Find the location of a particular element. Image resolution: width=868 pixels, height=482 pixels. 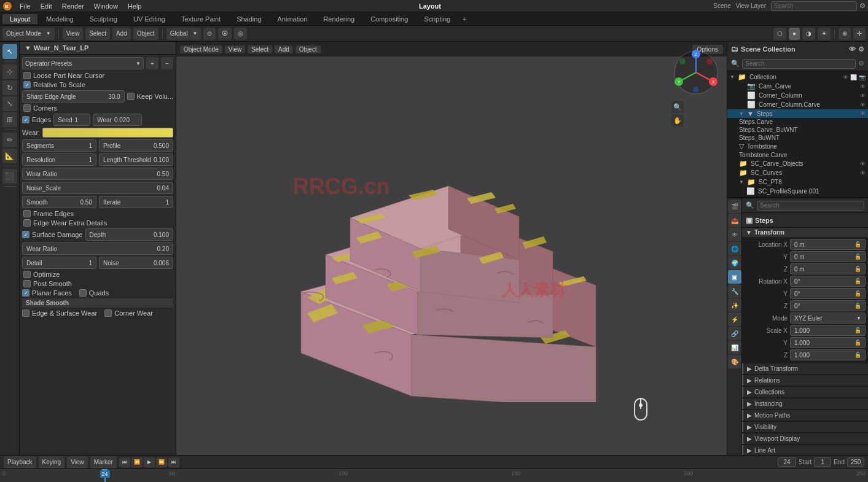

add-workspace-tab: + is located at coordinates (464, 19).